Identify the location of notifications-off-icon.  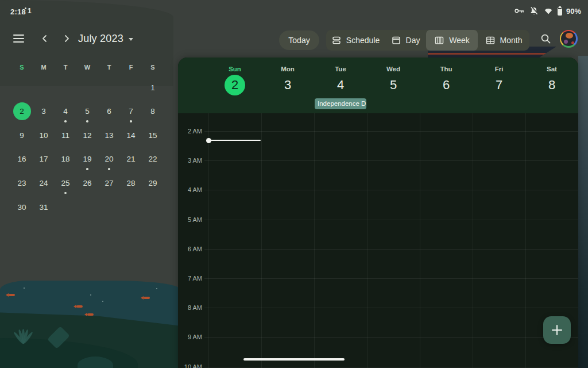
(534, 11).